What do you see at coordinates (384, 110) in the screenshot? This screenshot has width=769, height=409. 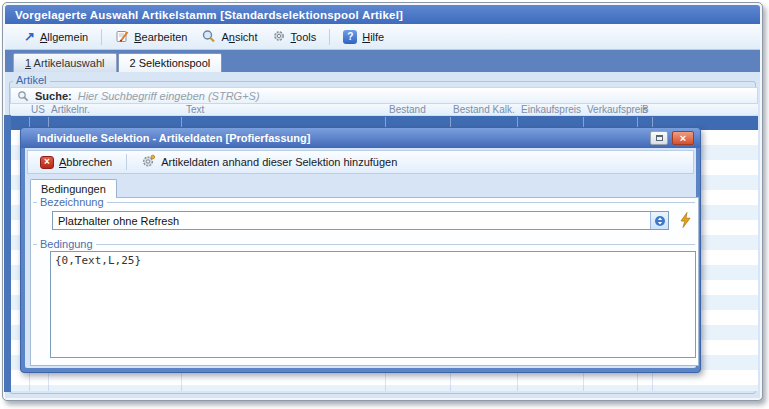 I see `grid-header: US Artikelnr. Text Bestand Bestand Kalk.…` at bounding box center [384, 110].